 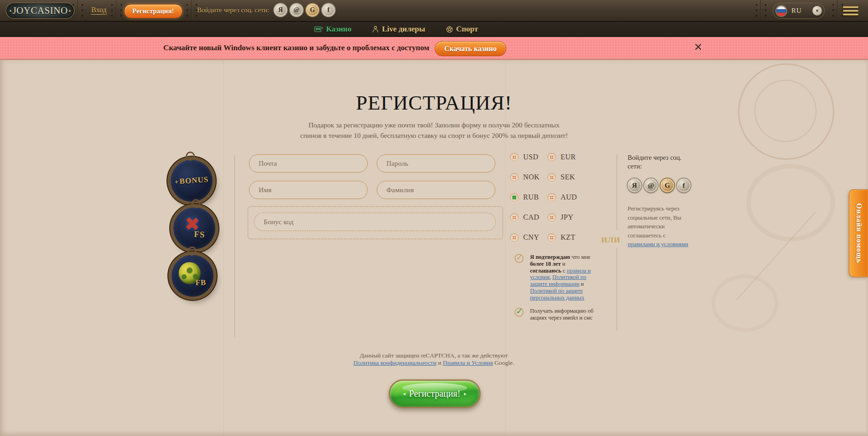 I want to click on bonus-medal: +BONUS, so click(x=192, y=181).